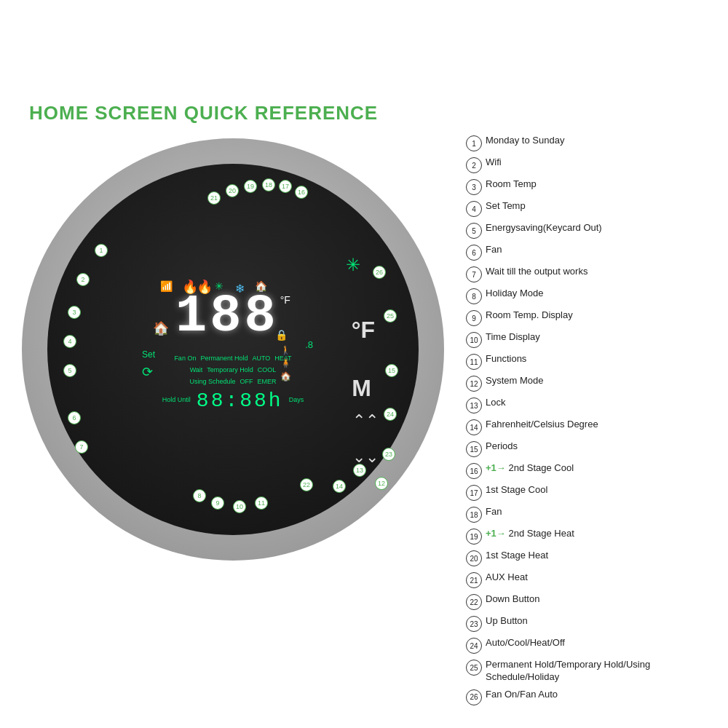  What do you see at coordinates (596, 534) in the screenshot?
I see `ref-text-19: +1→ 2nd Stage Heat` at bounding box center [596, 534].